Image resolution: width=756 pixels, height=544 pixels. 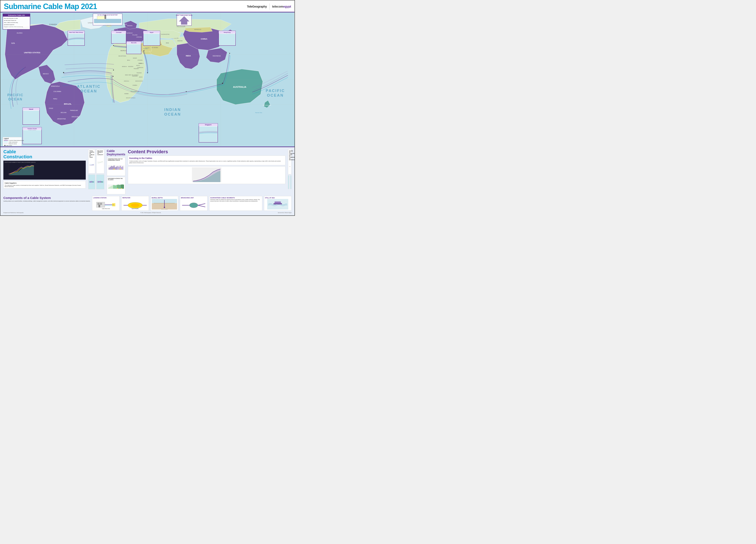 What do you see at coordinates (173, 110) in the screenshot?
I see `indian-ocean-label: INDIAN` at bounding box center [173, 110].